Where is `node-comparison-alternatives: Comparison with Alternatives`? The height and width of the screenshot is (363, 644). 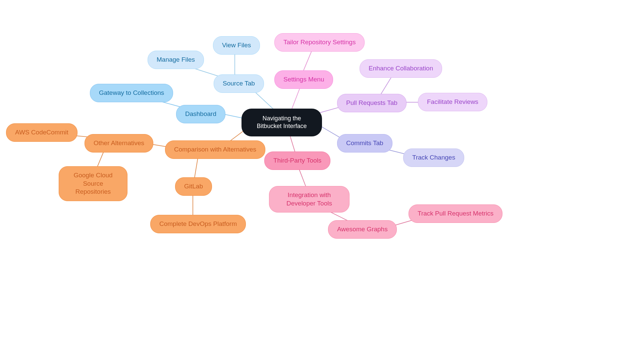 node-comparison-alternatives: Comparison with Alternatives is located at coordinates (215, 149).